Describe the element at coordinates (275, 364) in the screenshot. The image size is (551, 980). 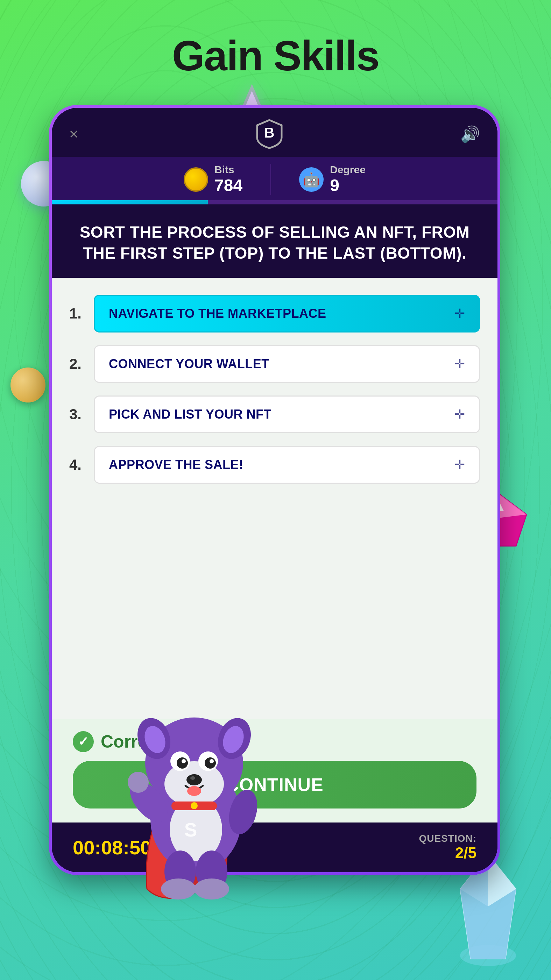
I see `answer-row-2: 2. CONNECT YOUR WALLET ✛` at that location.